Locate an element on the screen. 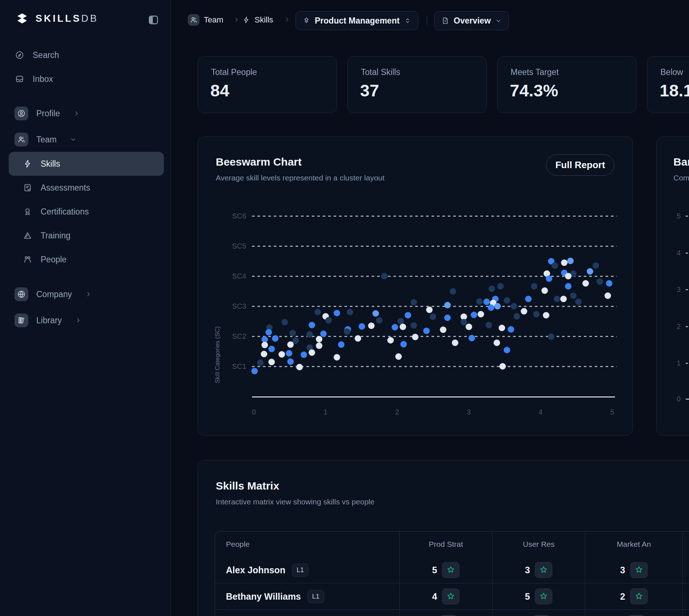 This screenshot has width=689, height=616. compass-icon is located at coordinates (20, 55).